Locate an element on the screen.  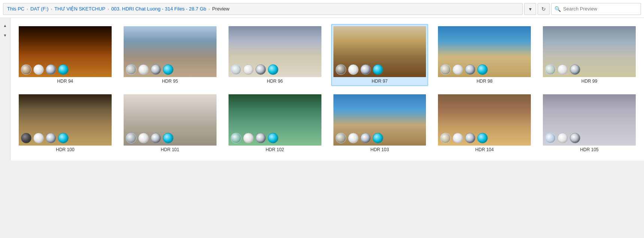
ball-row-hdr100 is located at coordinates (45, 138).